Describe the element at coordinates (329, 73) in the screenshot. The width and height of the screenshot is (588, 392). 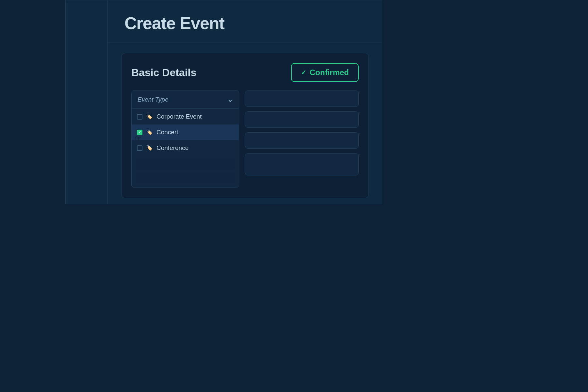
I see `confirmed-label: Confirmed` at that location.